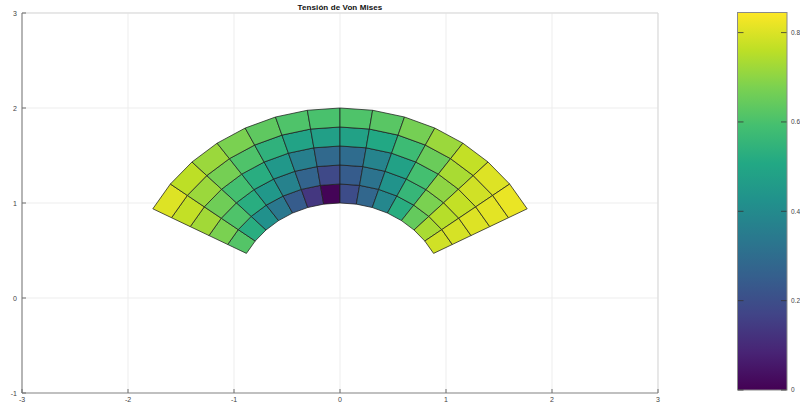 Image resolution: width=800 pixels, height=412 pixels. Describe the element at coordinates (446, 400) in the screenshot. I see `x-tick-label: 1` at that location.